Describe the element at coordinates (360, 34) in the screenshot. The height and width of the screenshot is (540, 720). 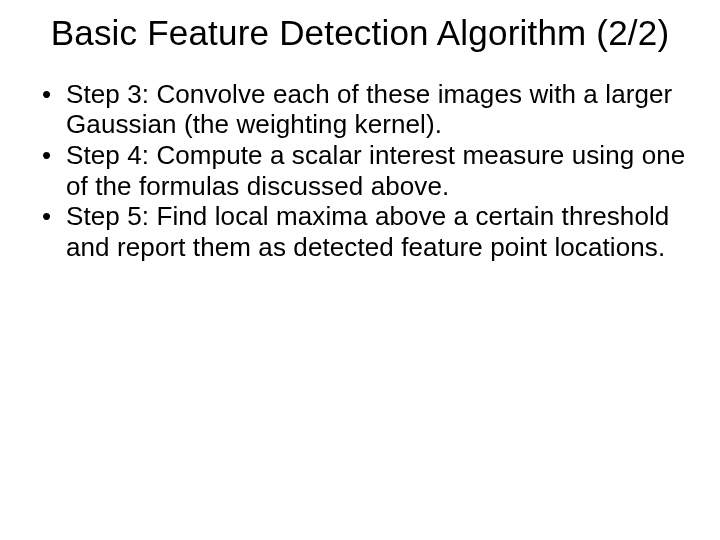
I see `slide-title: Basic Feature Detection Algorithm (2/2)` at that location.